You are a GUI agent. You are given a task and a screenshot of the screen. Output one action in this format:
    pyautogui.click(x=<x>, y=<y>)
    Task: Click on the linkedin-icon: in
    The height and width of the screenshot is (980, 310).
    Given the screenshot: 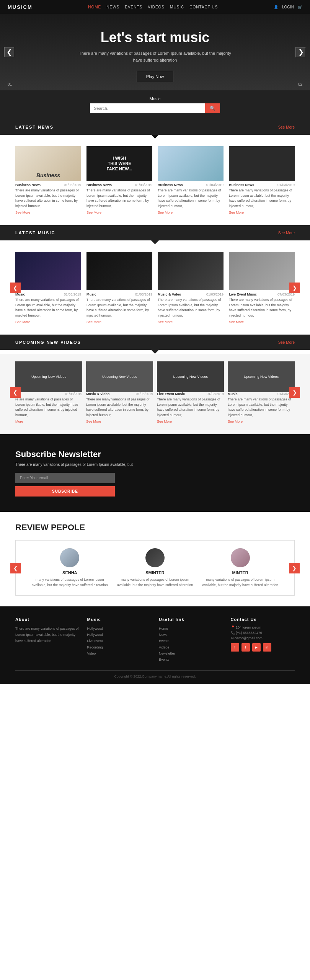 What is the action you would take?
    pyautogui.click(x=267, y=647)
    